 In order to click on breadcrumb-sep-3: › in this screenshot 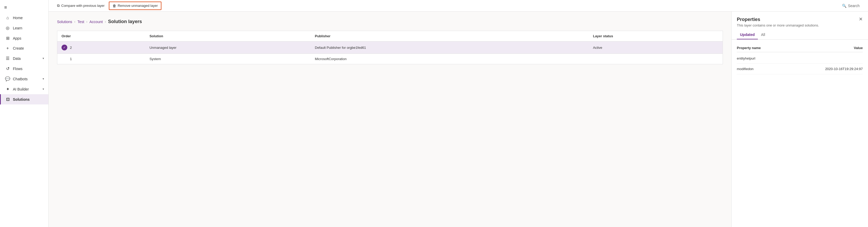, I will do `click(105, 22)`.